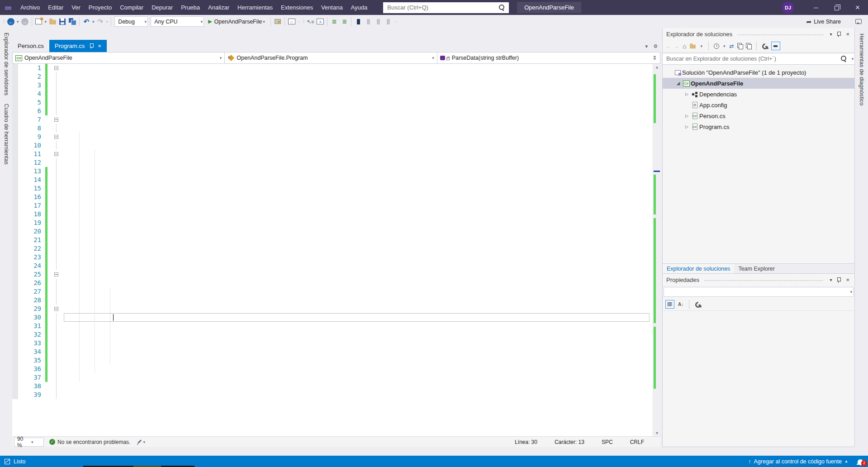 The height and width of the screenshot is (467, 868). Describe the element at coordinates (139, 442) in the screenshot. I see `edit-indicator-icon` at that location.